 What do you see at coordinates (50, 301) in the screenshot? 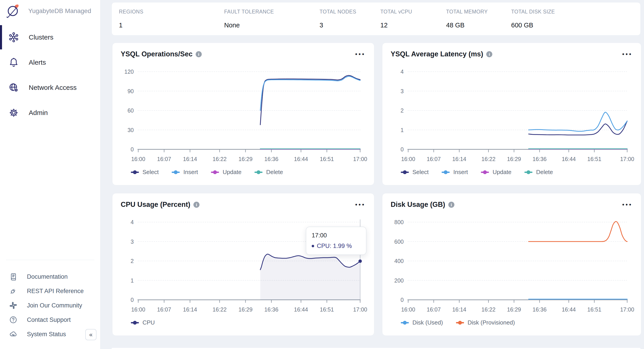
I see `sidebar-footer: Documentation REST API Reference` at bounding box center [50, 301].